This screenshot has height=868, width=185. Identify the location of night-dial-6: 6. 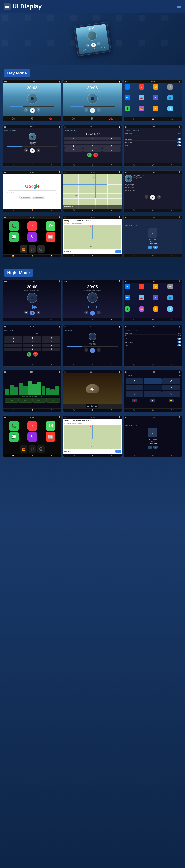
(51, 342).